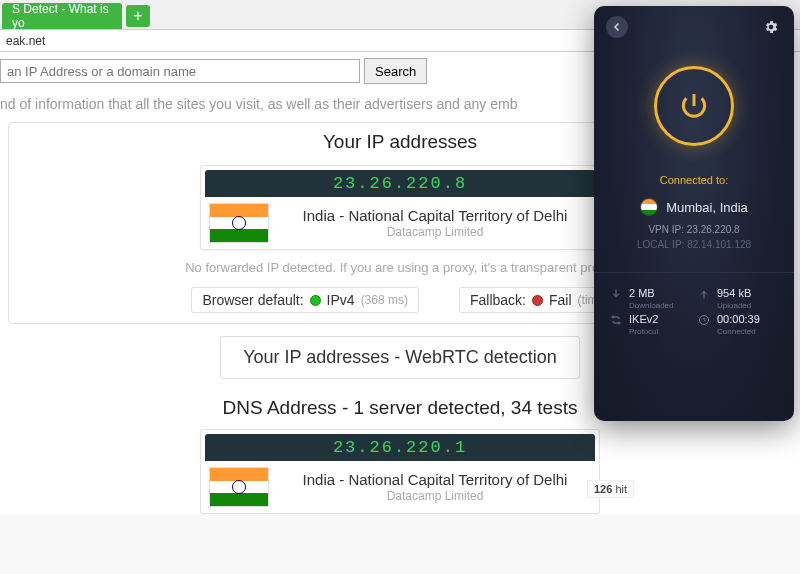 This screenshot has height=574, width=800. What do you see at coordinates (694, 310) in the screenshot?
I see `vpn-stats: 2 MB Downloaded 954 kB Uploaded IKEv2 Pr…` at bounding box center [694, 310].